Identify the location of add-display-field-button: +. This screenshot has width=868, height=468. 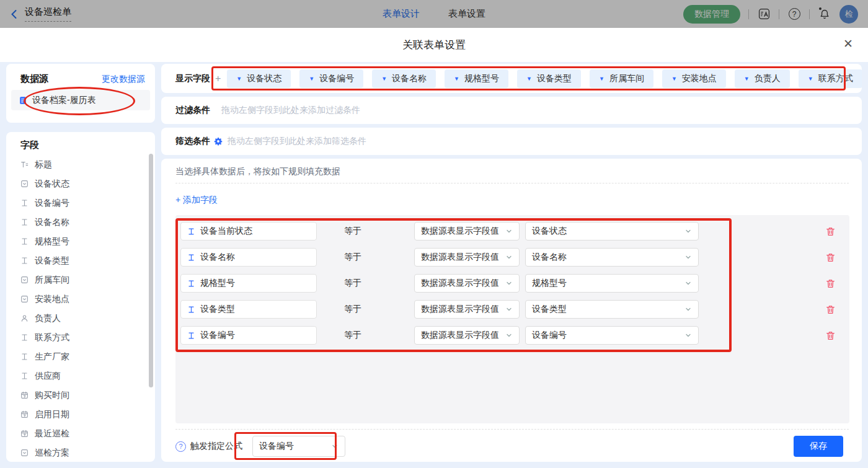
(218, 79).